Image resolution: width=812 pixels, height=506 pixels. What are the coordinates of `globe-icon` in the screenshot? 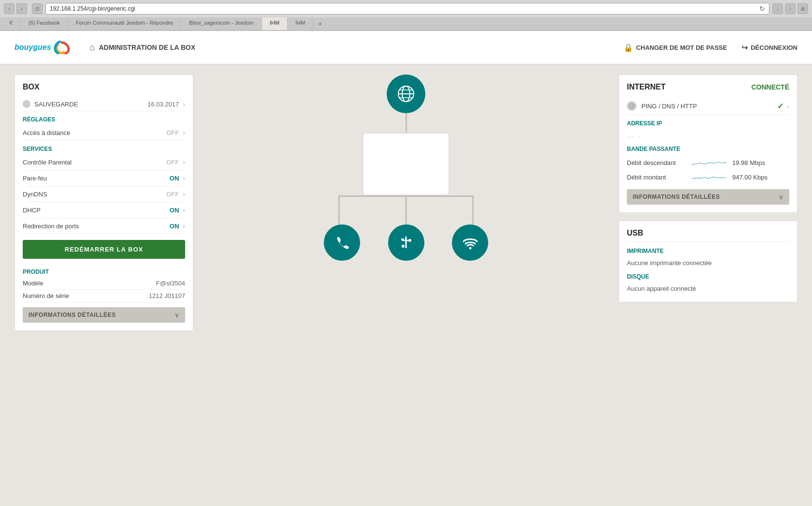 It's located at (406, 94).